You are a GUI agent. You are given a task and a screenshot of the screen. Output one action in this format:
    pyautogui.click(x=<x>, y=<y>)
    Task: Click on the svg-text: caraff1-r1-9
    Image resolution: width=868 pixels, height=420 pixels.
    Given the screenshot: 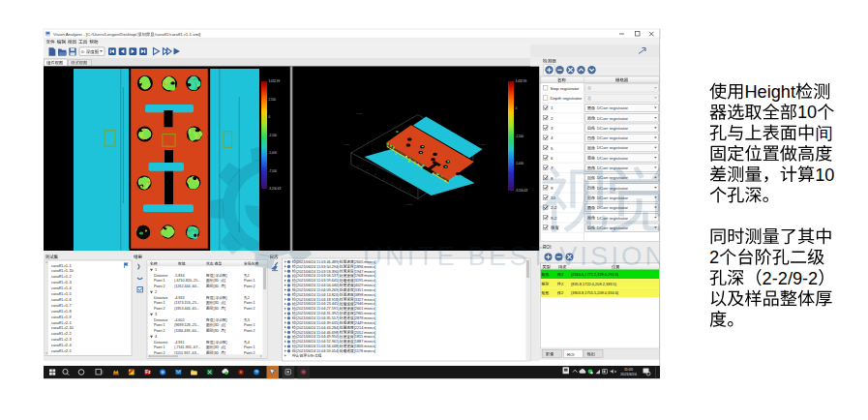 What is the action you would take?
    pyautogui.click(x=62, y=317)
    